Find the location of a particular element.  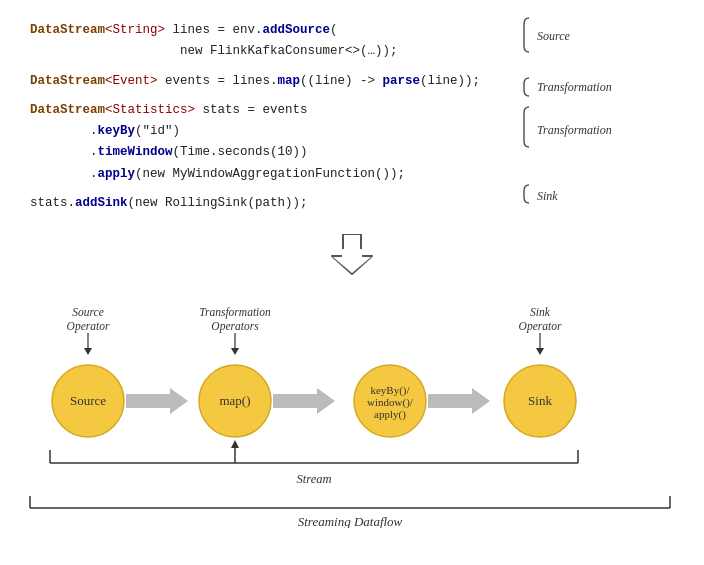

svg-text: apply() is located at coordinates (390, 414).